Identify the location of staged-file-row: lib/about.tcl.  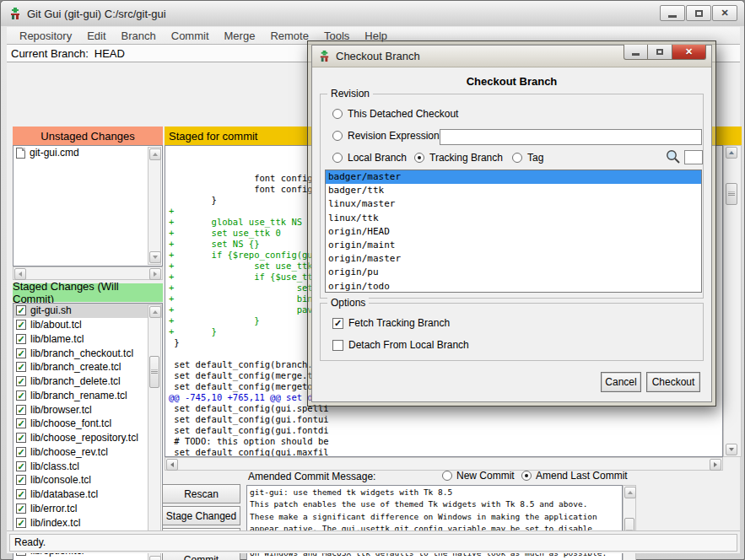
(88, 326).